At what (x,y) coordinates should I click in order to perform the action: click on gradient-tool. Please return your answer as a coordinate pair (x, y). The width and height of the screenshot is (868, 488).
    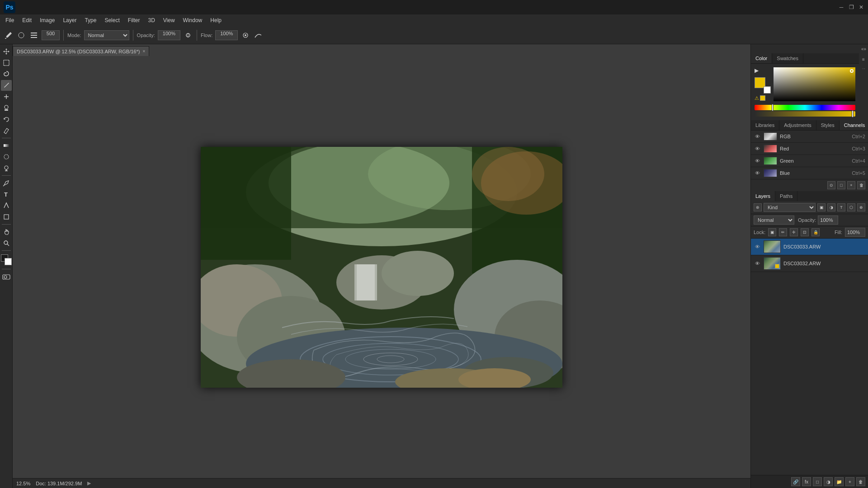
    Looking at the image, I should click on (6, 145).